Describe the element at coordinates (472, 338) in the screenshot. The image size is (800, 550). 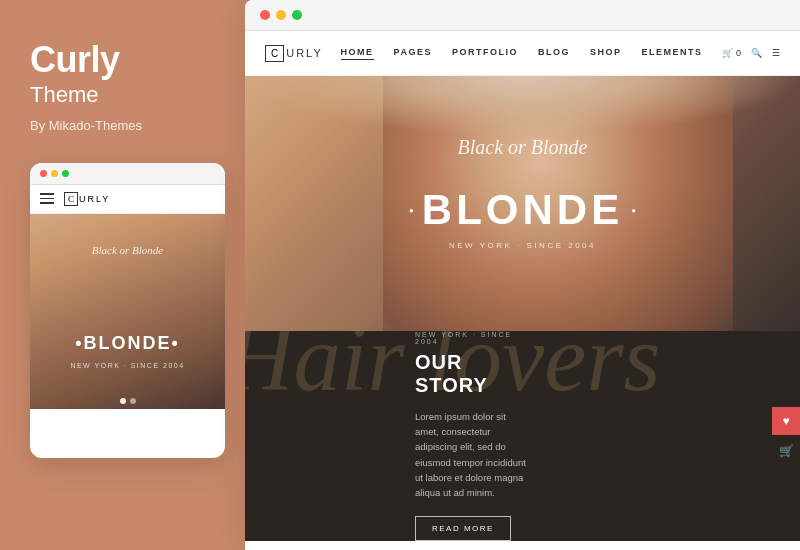
I see `dark-sub-label: NEW YORK · SINCE 2004` at that location.